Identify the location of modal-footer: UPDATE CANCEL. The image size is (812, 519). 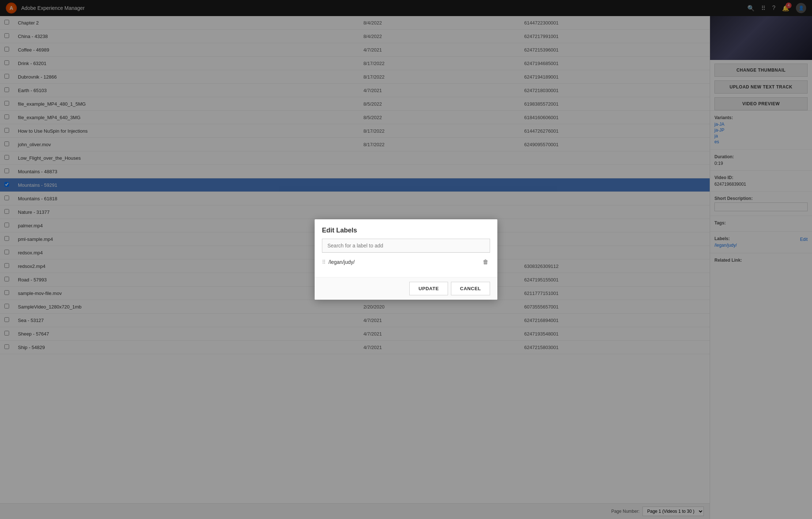
(406, 288).